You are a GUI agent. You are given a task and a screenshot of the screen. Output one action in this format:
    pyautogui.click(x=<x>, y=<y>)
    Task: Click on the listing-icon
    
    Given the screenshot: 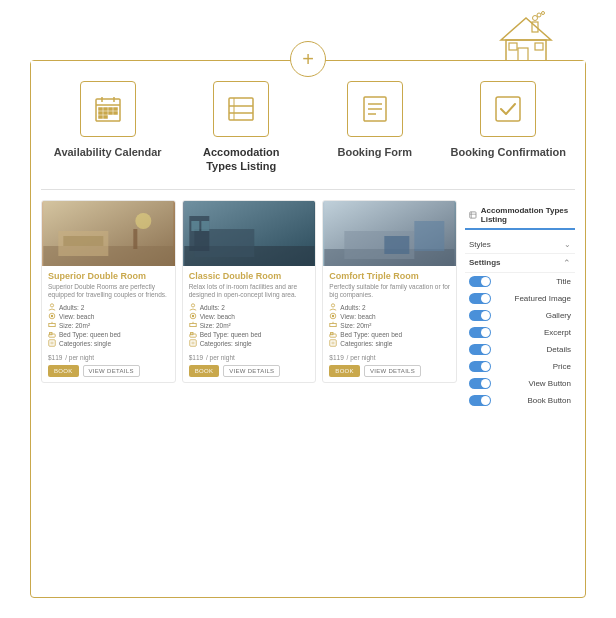 What is the action you would take?
    pyautogui.click(x=241, y=109)
    